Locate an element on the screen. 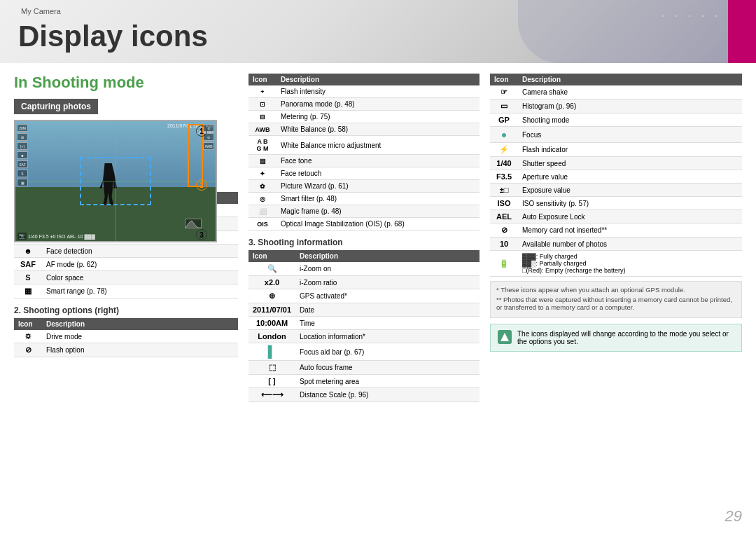 The image size is (756, 536). table-row: 1/40Shutter speed is located at coordinates (616, 164).